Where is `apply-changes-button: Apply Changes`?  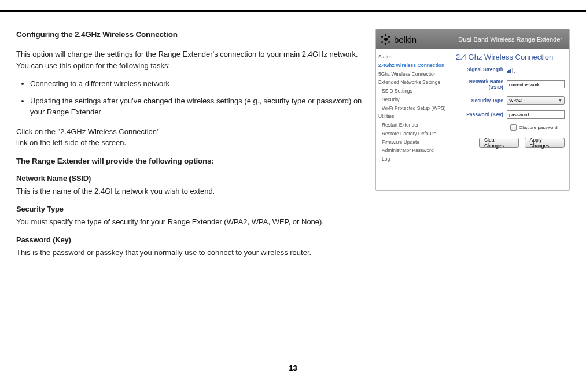
apply-changes-button: Apply Changes is located at coordinates (545, 143).